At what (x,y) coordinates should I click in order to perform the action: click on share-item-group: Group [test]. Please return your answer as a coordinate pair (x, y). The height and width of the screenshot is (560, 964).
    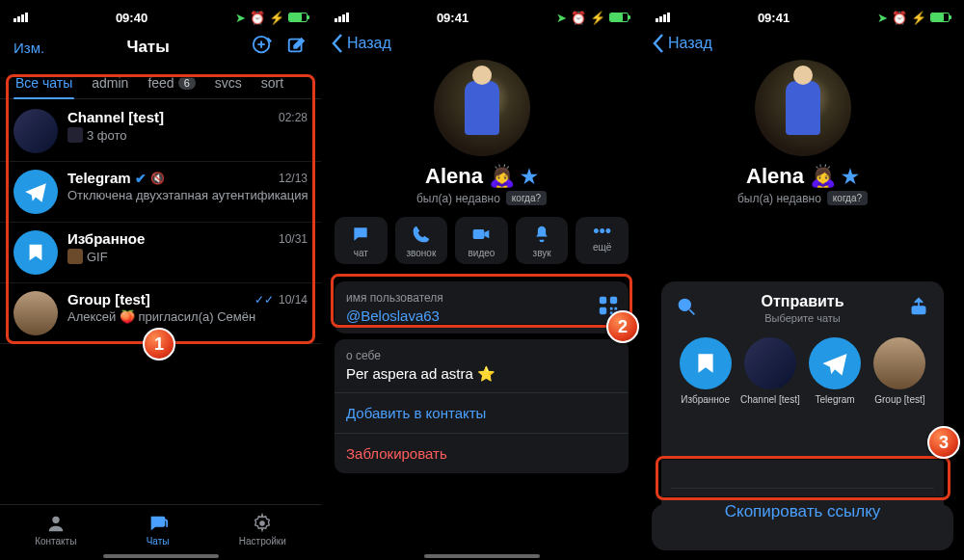
    Looking at the image, I should click on (900, 371).